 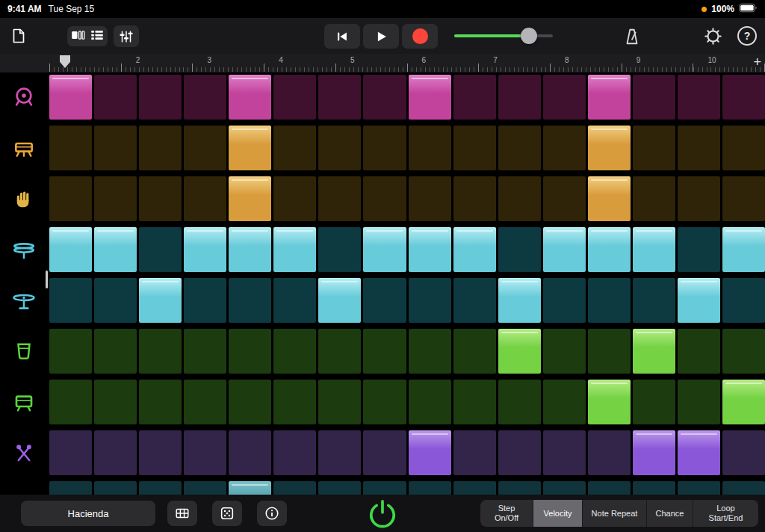 I want to click on mode-button-chance: Chance, so click(x=669, y=513).